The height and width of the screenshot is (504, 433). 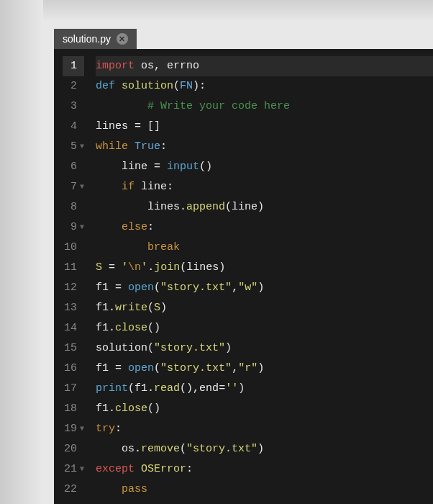 I want to click on line-number: 21▼, so click(x=73, y=469).